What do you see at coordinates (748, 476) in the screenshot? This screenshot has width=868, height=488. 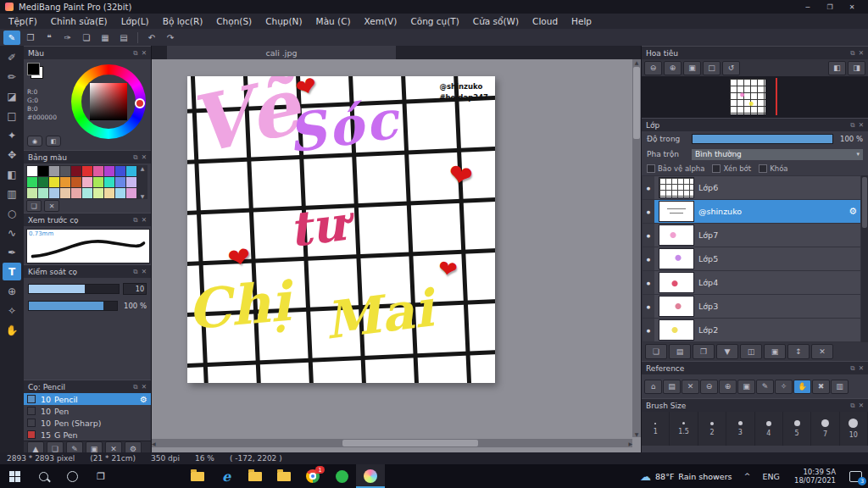 I see `tray-expand-button: ^` at bounding box center [748, 476].